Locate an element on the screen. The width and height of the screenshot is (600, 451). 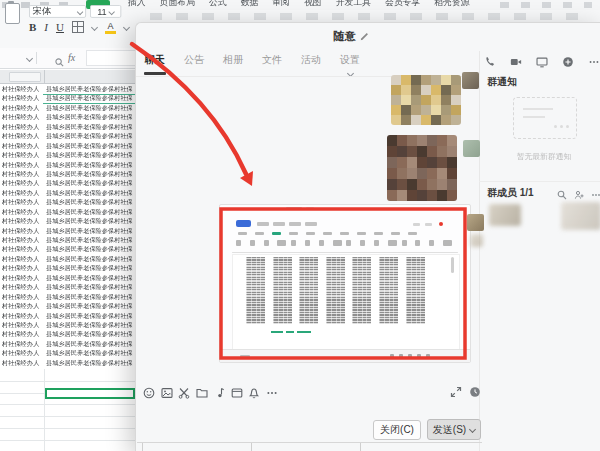
send-button-label: 发送(S) is located at coordinates (450, 430).